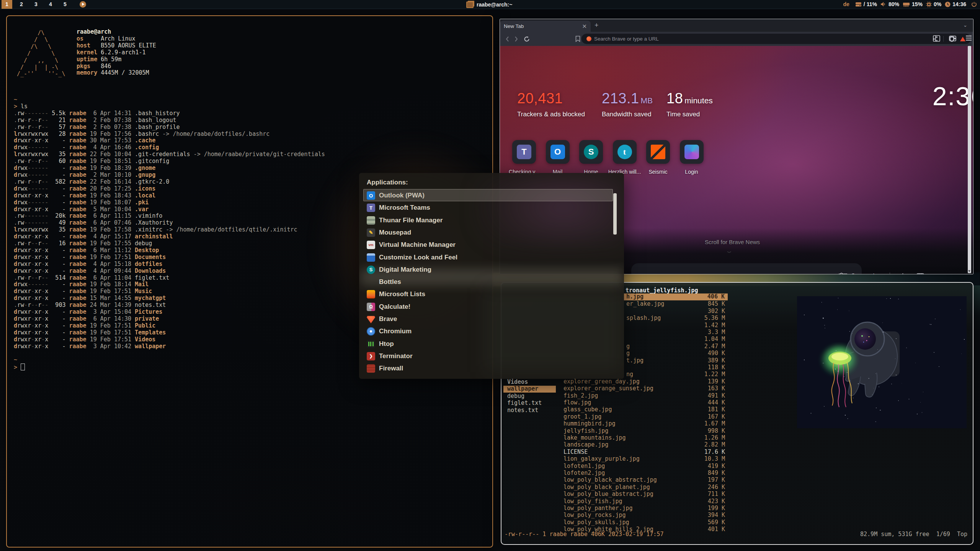  I want to click on bookmarks-icon, so click(920, 274).